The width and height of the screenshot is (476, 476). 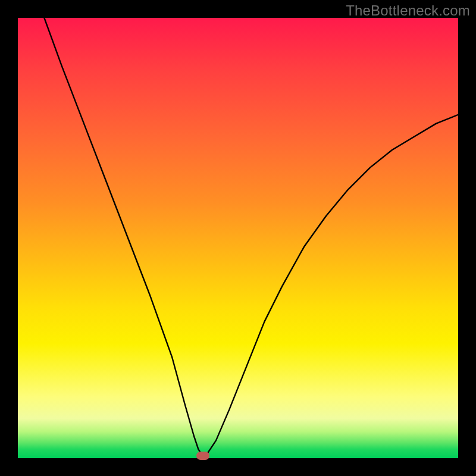 I want to click on optimum-marker, so click(x=203, y=456).